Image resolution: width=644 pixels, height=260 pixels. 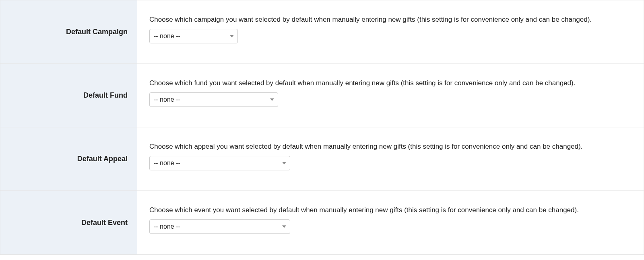 I want to click on setting-label: Default Campaign, so click(x=69, y=32).